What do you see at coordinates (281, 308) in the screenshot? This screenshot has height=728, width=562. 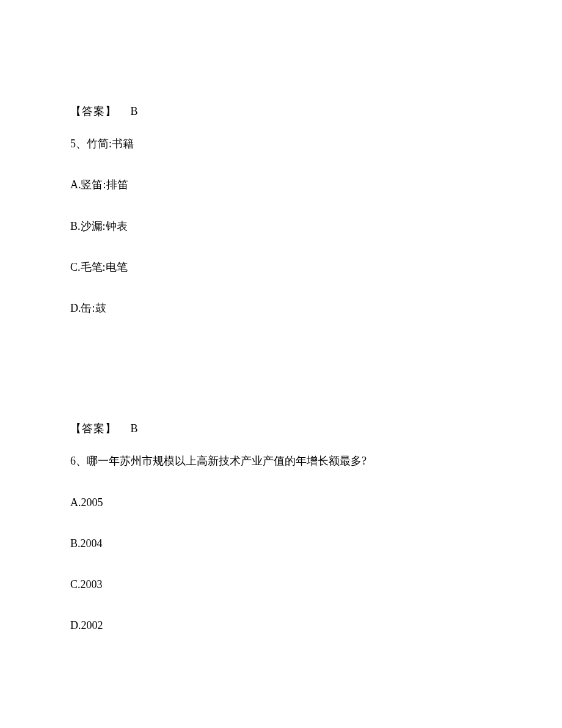 I see `q5-option-d: D.缶:鼓` at bounding box center [281, 308].